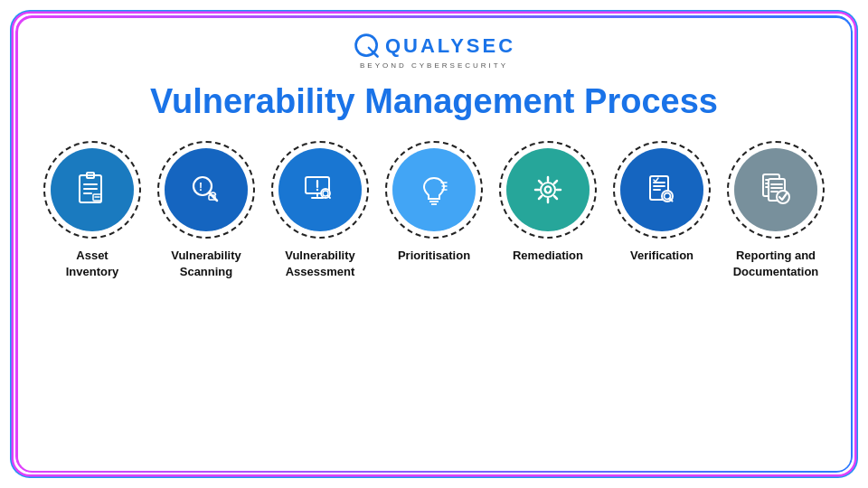  What do you see at coordinates (662, 190) in the screenshot?
I see `circle-verification` at bounding box center [662, 190].